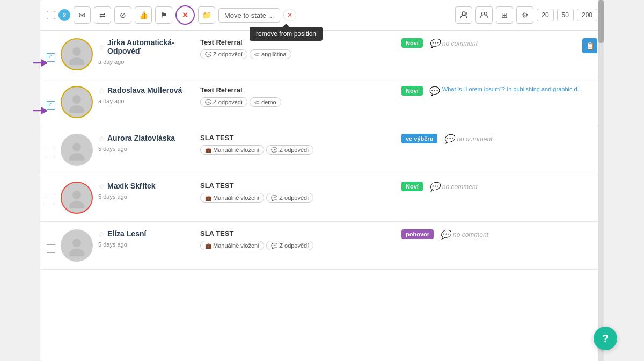  I want to click on candidate-time-5: 5 days ago, so click(147, 244).